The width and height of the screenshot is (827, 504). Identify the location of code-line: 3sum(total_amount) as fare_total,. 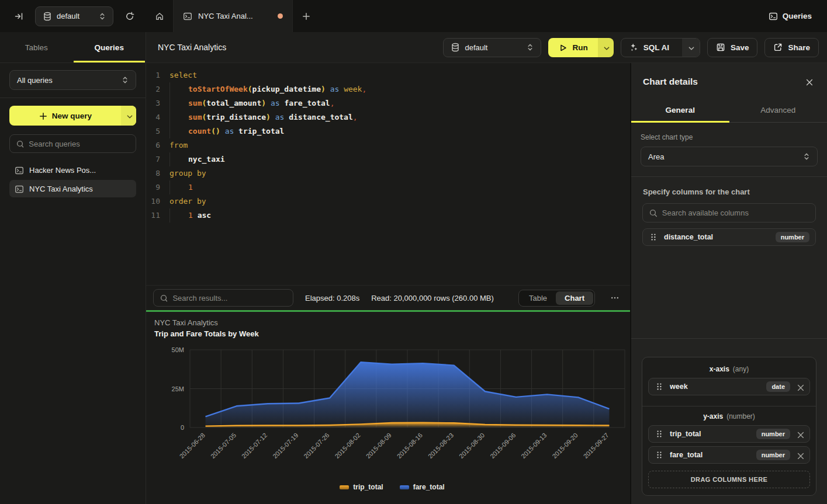
(388, 103).